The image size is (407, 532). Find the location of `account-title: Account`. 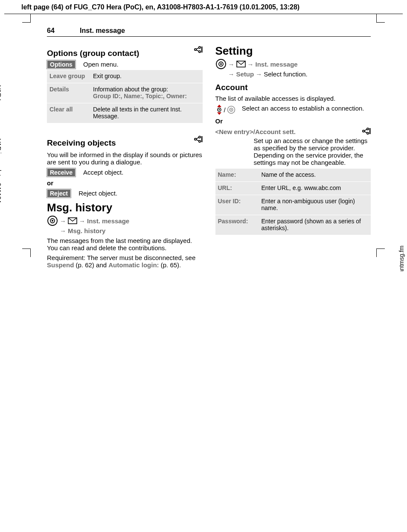

account-title: Account is located at coordinates (294, 88).